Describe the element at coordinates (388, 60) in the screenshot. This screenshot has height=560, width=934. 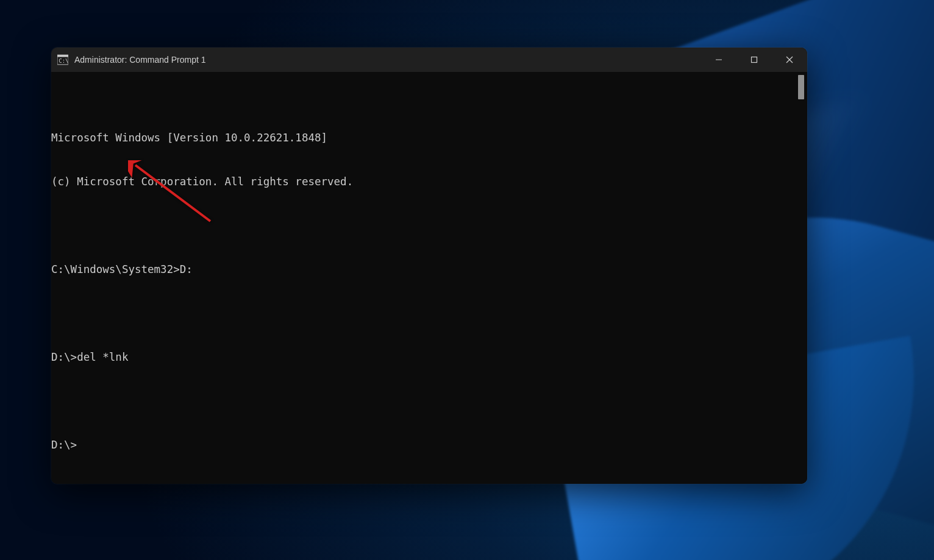
I see `window-title: Administrator: Command Prompt 1` at that location.